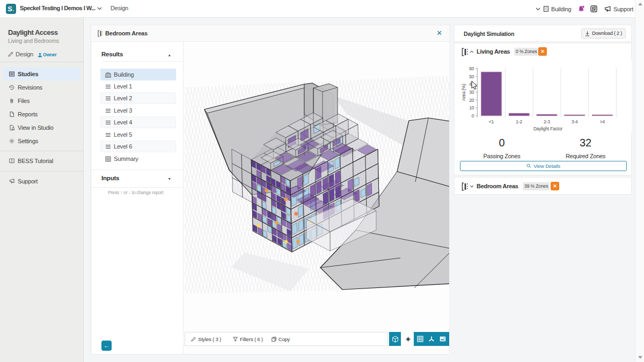  What do you see at coordinates (472, 69) in the screenshot?
I see `svg-text: 60` at bounding box center [472, 69].